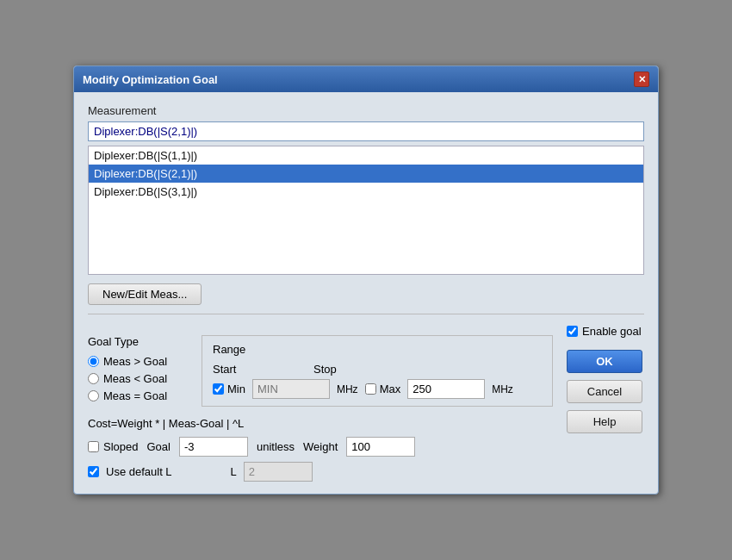 Image resolution: width=732 pixels, height=560 pixels. I want to click on goal-unit: unitless, so click(276, 446).